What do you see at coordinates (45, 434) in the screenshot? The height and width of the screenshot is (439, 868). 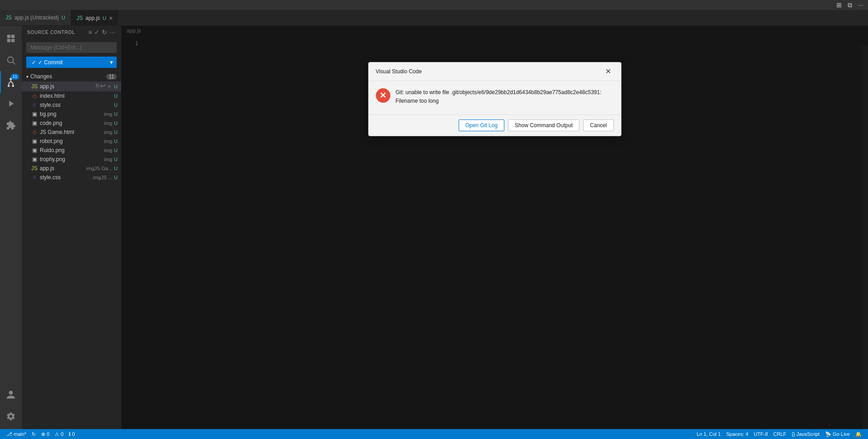 I see `status-errors: ⊗ 0` at bounding box center [45, 434].